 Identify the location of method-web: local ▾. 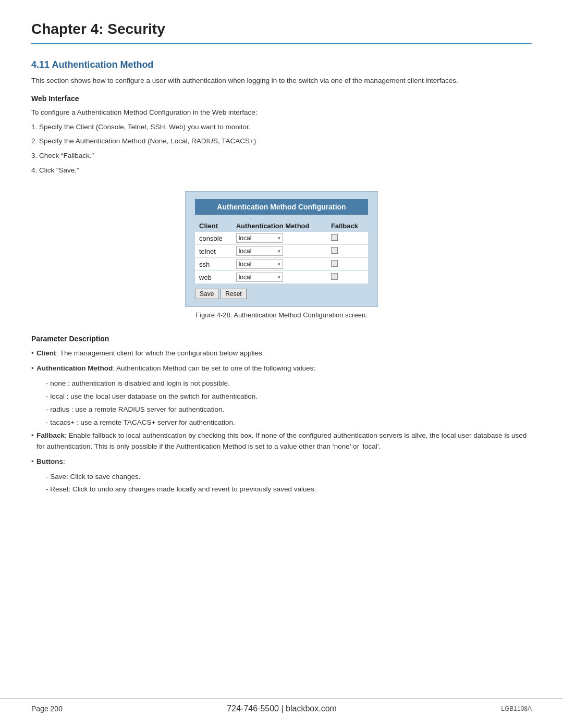
(279, 277).